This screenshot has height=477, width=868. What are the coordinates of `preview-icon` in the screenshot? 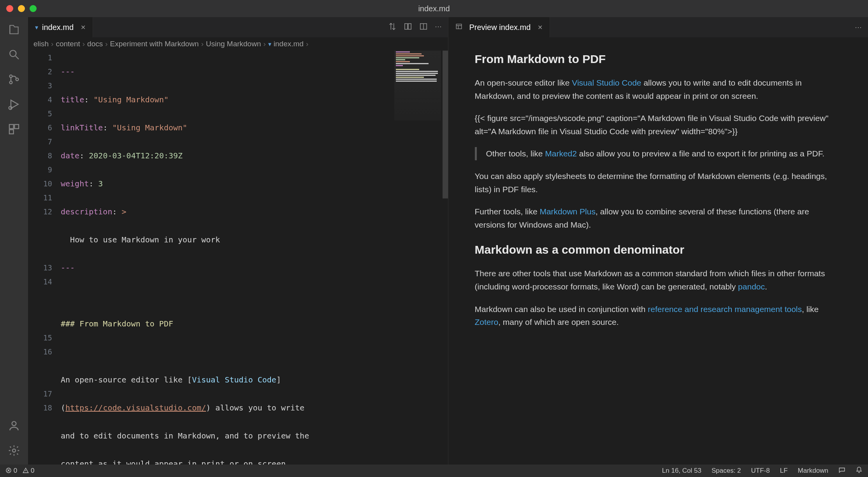 It's located at (459, 27).